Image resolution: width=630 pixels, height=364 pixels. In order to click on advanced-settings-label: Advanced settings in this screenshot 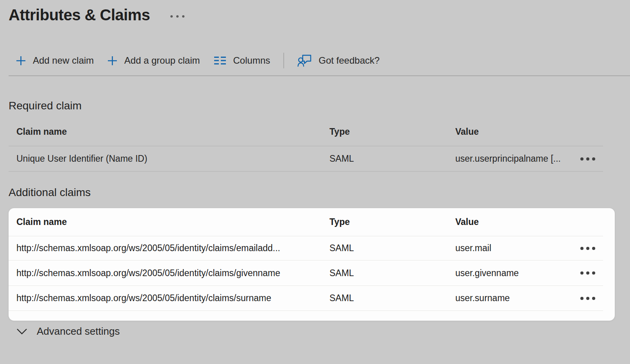, I will do `click(78, 331)`.